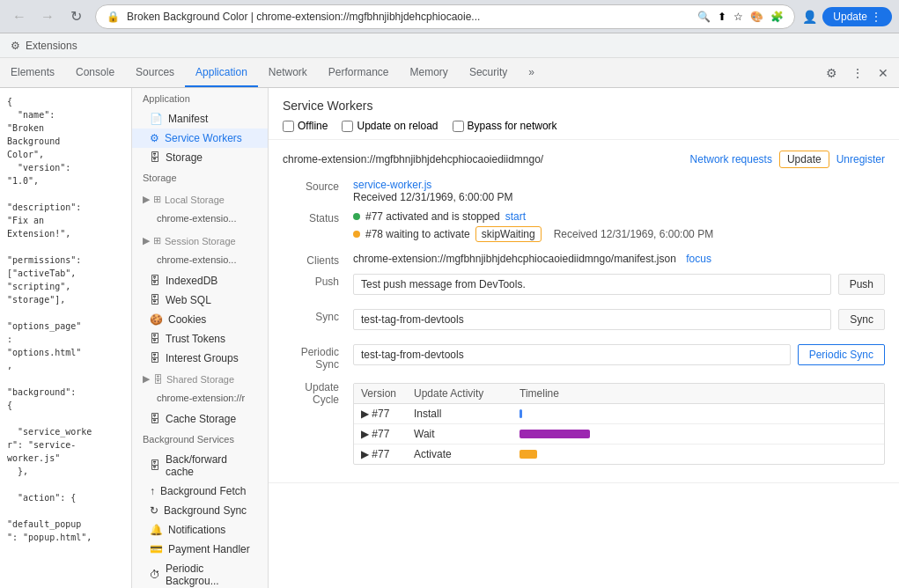  Describe the element at coordinates (592, 284) in the screenshot. I see `push-input` at that location.